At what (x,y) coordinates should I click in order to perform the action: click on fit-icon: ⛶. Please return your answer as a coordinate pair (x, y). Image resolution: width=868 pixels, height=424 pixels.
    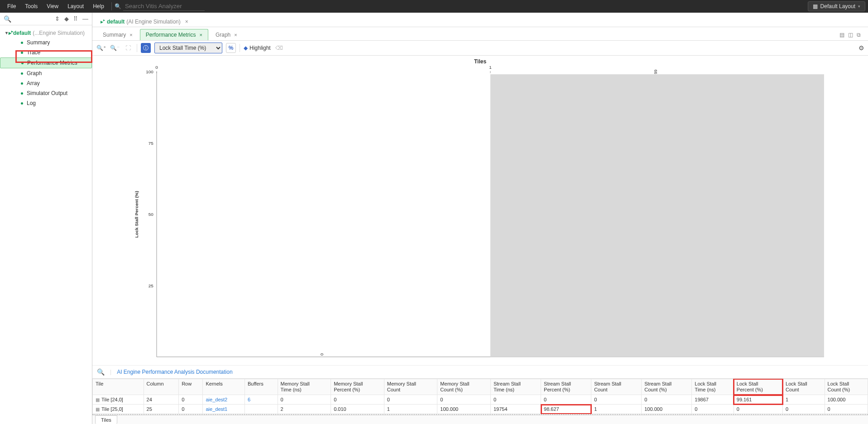
    Looking at the image, I should click on (128, 48).